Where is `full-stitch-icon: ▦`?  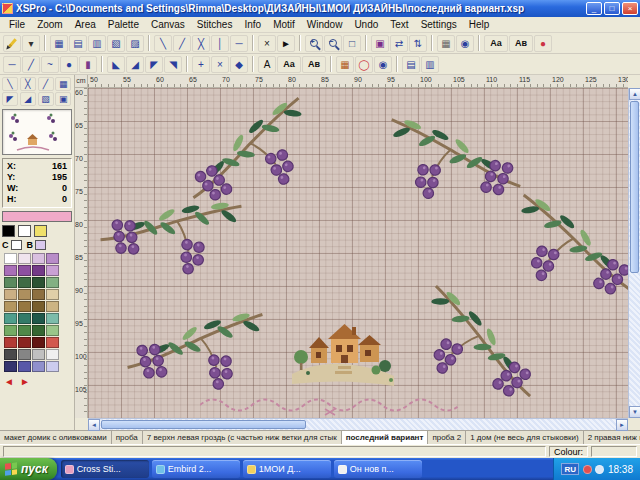
full-stitch-icon: ▦ is located at coordinates (59, 44).